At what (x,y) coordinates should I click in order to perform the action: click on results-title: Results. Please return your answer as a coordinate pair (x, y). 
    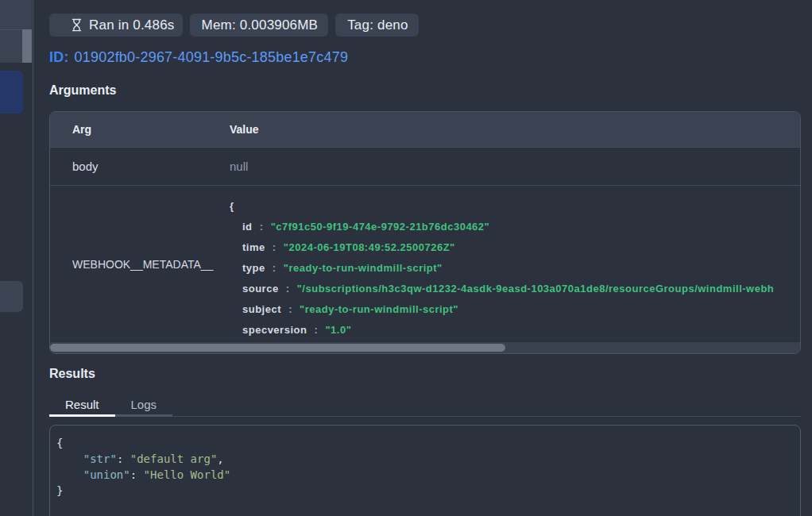
    Looking at the image, I should click on (425, 374).